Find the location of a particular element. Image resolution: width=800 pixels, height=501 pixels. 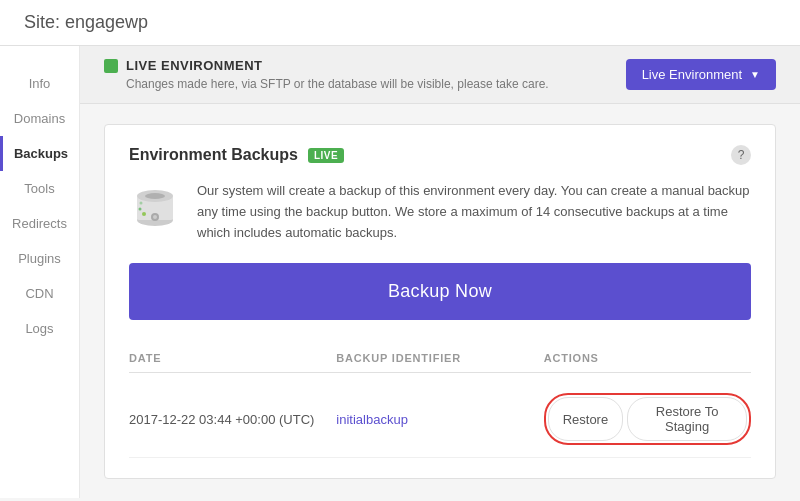

table-header: DATE BACKUP IDENTIFIER ACTIONS is located at coordinates (440, 358).